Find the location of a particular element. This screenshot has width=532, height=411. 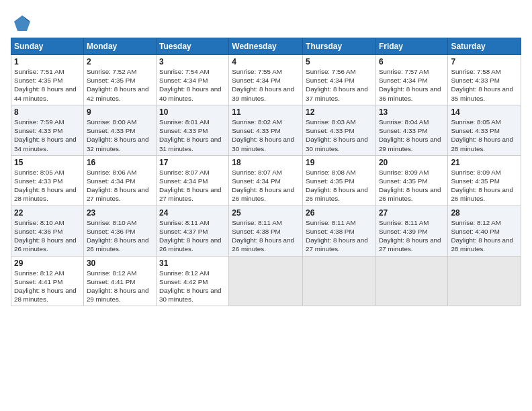

day-number: 9 is located at coordinates (120, 112).